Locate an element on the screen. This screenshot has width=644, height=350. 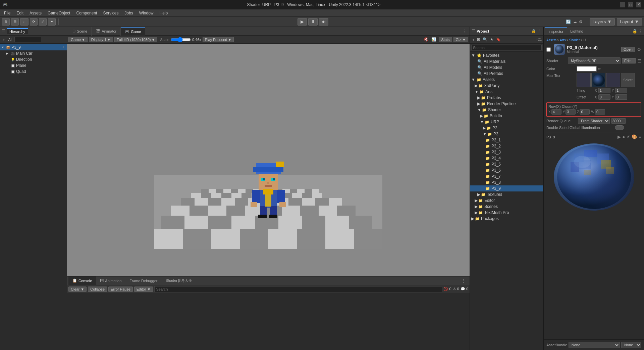
mute-icon: 🔇 is located at coordinates (426, 40).